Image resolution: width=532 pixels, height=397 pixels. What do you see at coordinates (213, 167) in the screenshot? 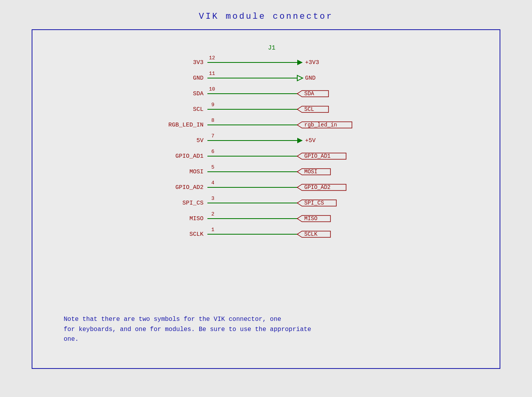
I see `pin-number-5: 5` at bounding box center [213, 167].